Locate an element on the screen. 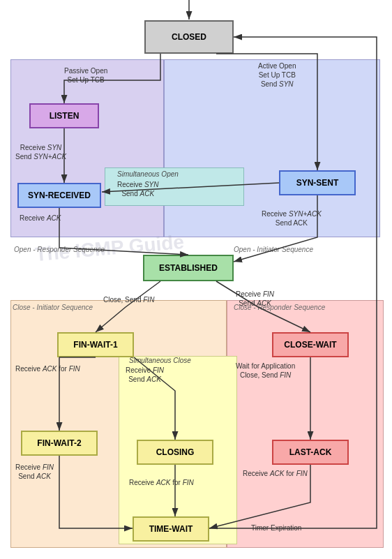 Image resolution: width=392 pixels, height=559 pixels. label-open-initiator: Open - Initiator Sequence is located at coordinates (273, 250).